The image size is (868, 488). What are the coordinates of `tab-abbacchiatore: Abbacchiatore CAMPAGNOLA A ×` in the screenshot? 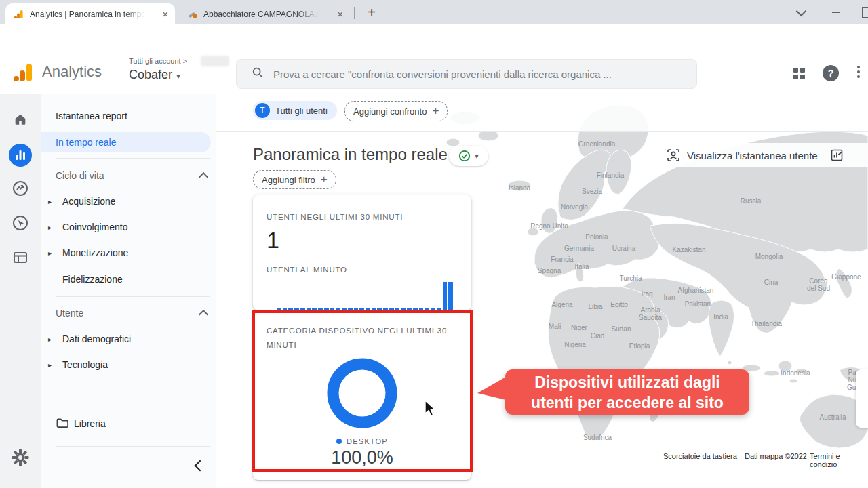 It's located at (264, 14).